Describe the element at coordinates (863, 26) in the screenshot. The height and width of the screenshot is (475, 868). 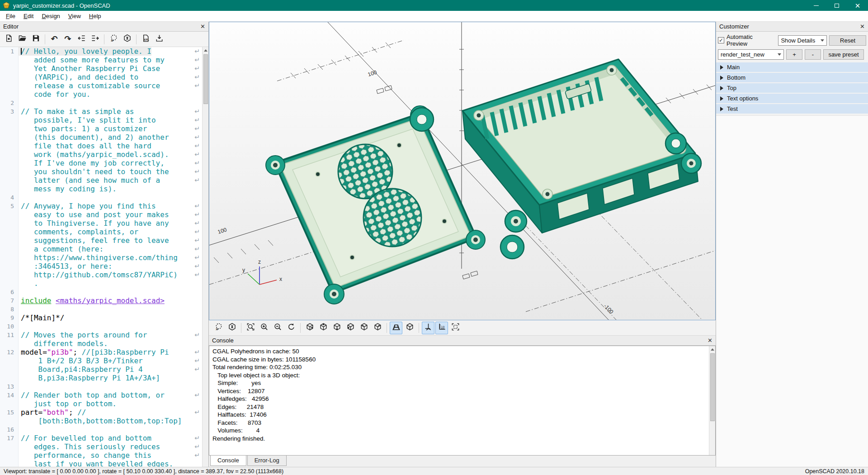
I see `customizer-close-icon: ✕` at that location.